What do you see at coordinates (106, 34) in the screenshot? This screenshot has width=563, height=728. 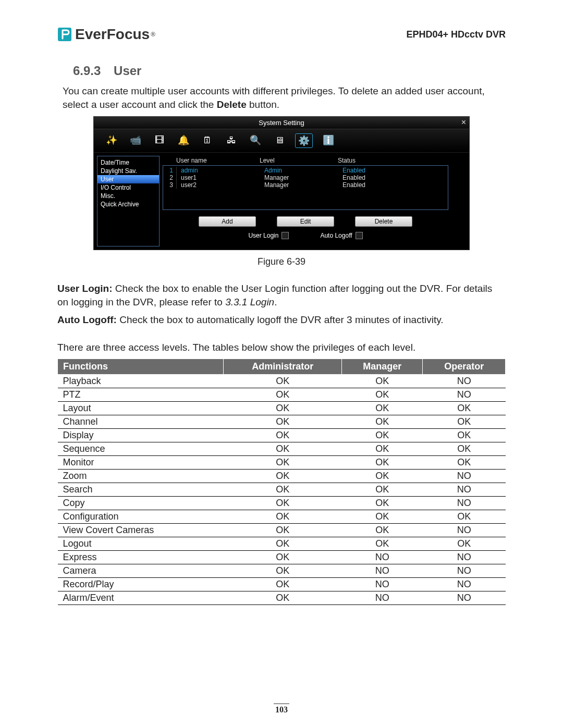 I see `brand-logo: EverFocus ®` at bounding box center [106, 34].